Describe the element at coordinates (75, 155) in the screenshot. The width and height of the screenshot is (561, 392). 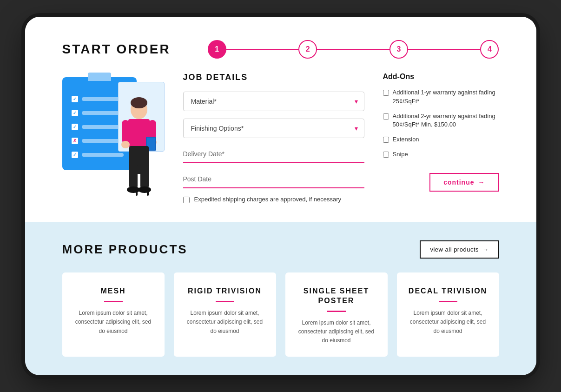
I see `check-4: ✓` at that location.